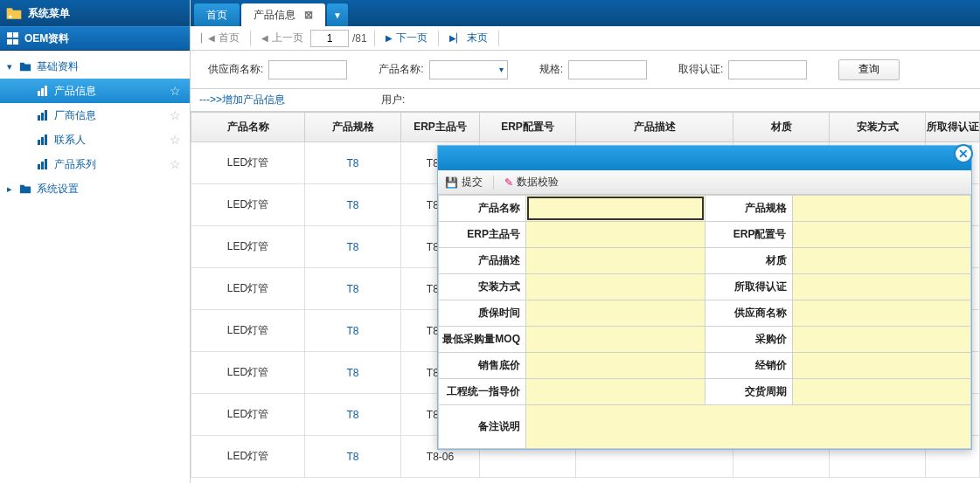 This screenshot has width=980, height=483. I want to click on tab-close-icon: ⊠, so click(309, 15).